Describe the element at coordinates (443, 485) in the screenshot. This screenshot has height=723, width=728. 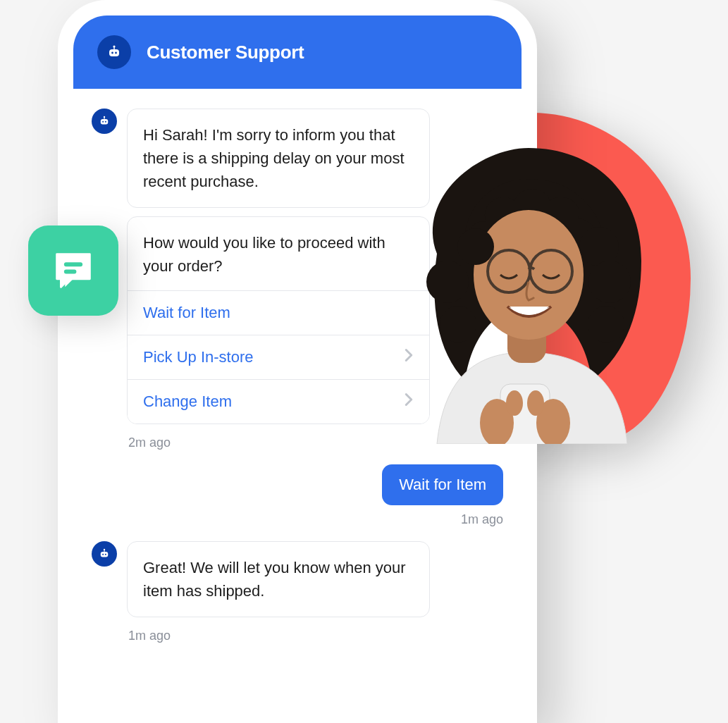
I see `user-message-bubble: Wait for Item` at that location.